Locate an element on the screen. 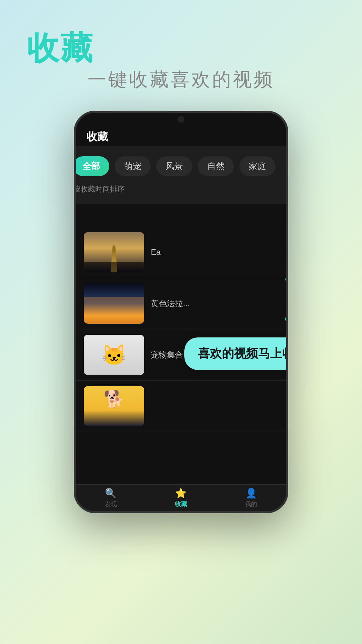  heart-1: ♥ is located at coordinates (287, 262).